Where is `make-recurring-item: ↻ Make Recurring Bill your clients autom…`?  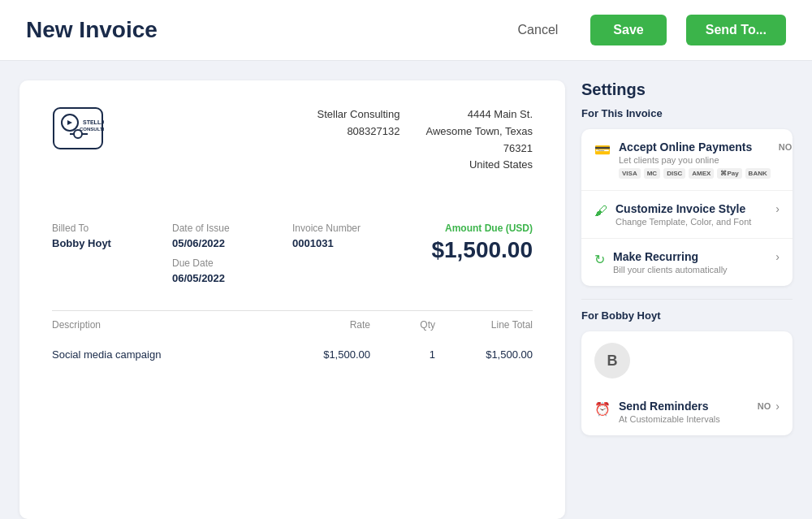 make-recurring-item: ↻ Make Recurring Bill your clients autom… is located at coordinates (687, 262).